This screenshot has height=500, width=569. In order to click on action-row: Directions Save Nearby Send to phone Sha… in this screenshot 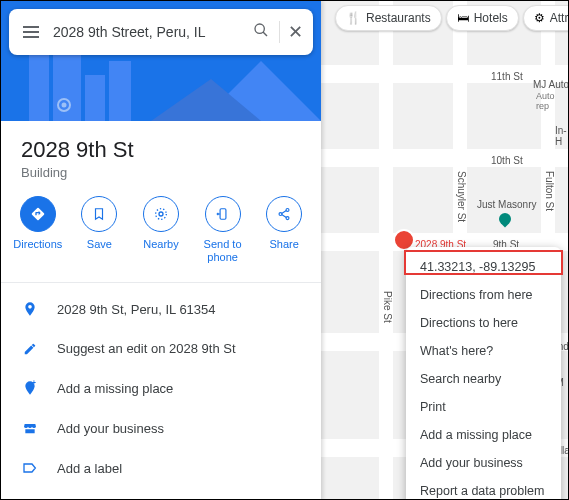, I will do `click(161, 236)`.